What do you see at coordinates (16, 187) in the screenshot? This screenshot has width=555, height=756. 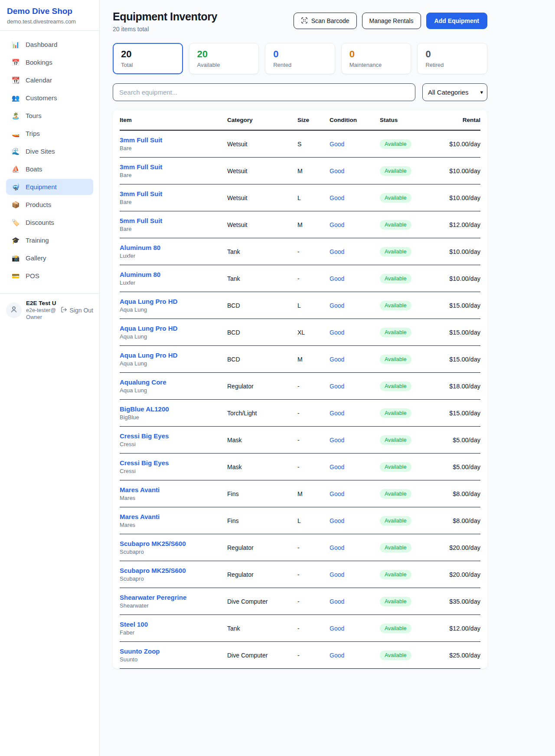 I see `equipment-icon: 🤿` at bounding box center [16, 187].